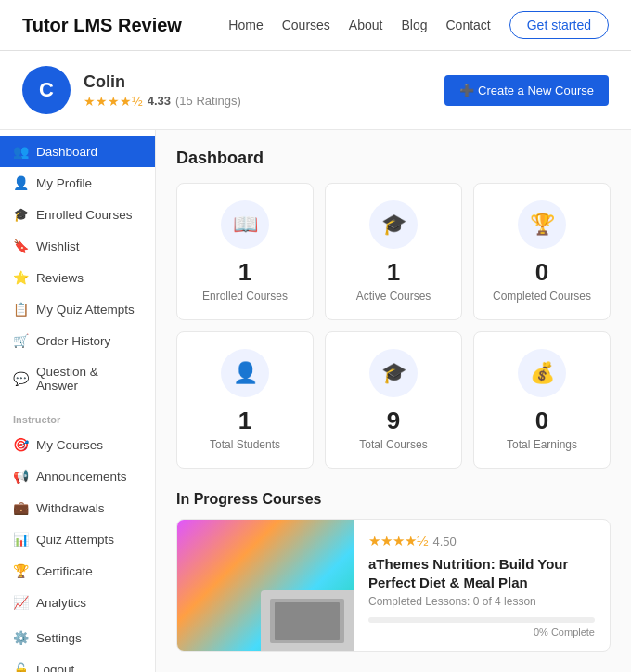  Describe the element at coordinates (419, 25) in the screenshot. I see `main-nav: Home Courses About Blog Contact Get star…` at that location.